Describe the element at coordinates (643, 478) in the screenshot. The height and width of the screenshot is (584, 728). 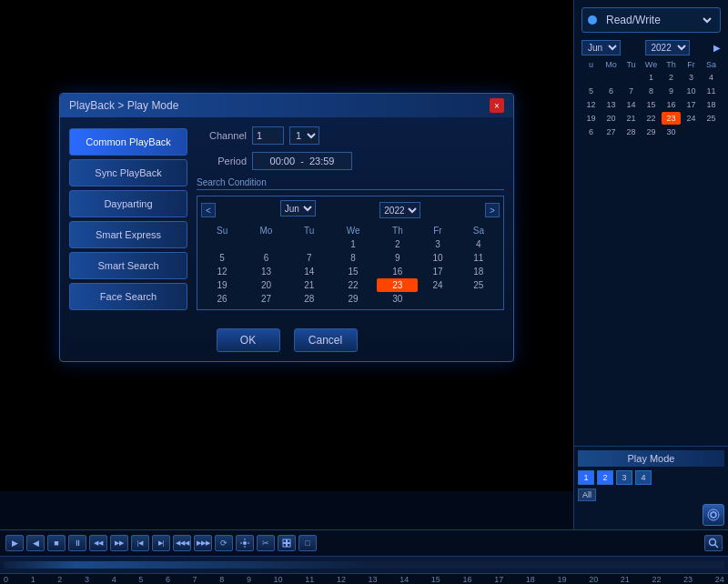
I see `pm-channel-4: 4` at that location.